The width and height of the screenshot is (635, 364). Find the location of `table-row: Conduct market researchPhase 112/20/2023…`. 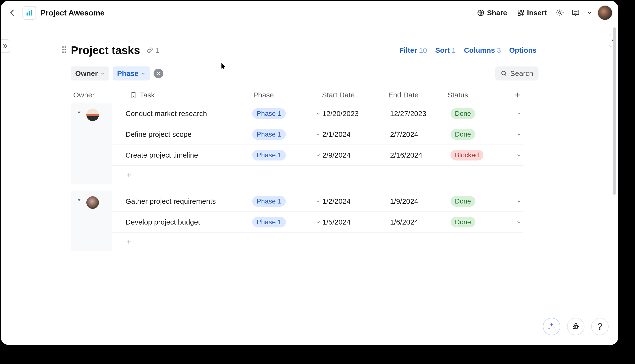

table-row: Conduct market researchPhase 112/20/2023… is located at coordinates (318, 114).